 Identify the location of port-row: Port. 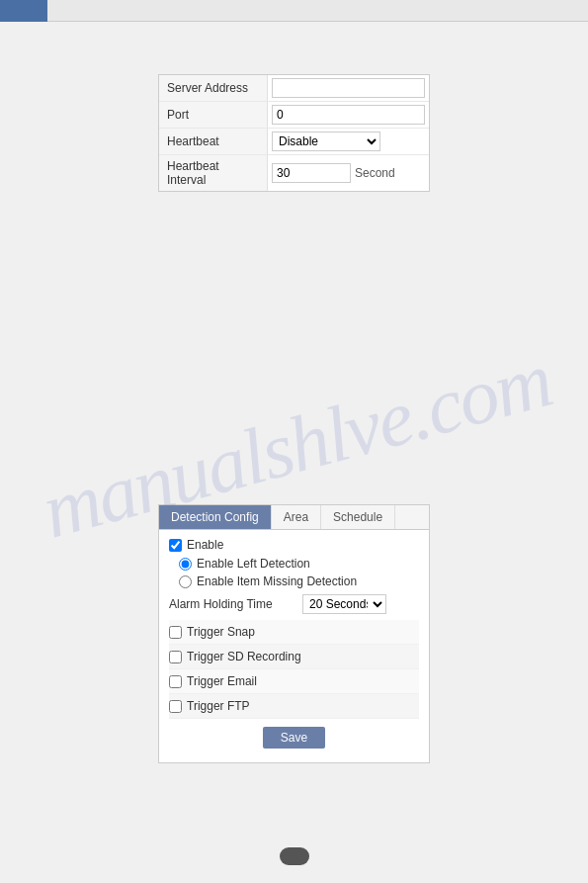
(294, 115).